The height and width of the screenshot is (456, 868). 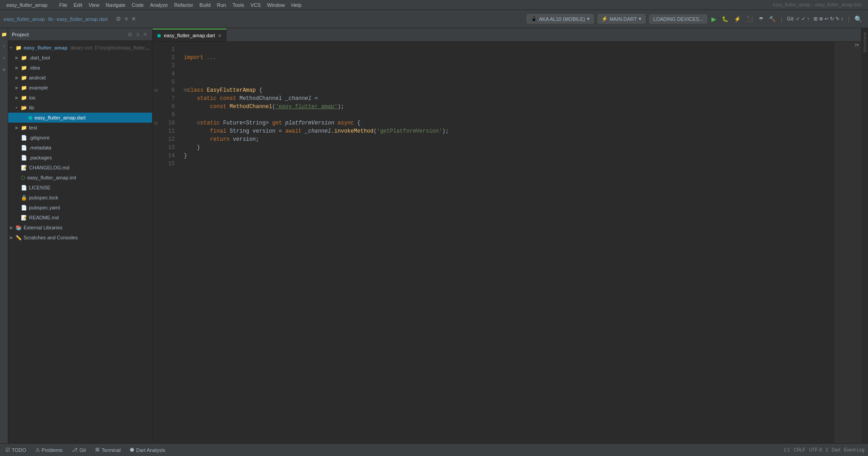 I want to click on breadcrumb-counter: 2 ▾, so click(x=847, y=45).